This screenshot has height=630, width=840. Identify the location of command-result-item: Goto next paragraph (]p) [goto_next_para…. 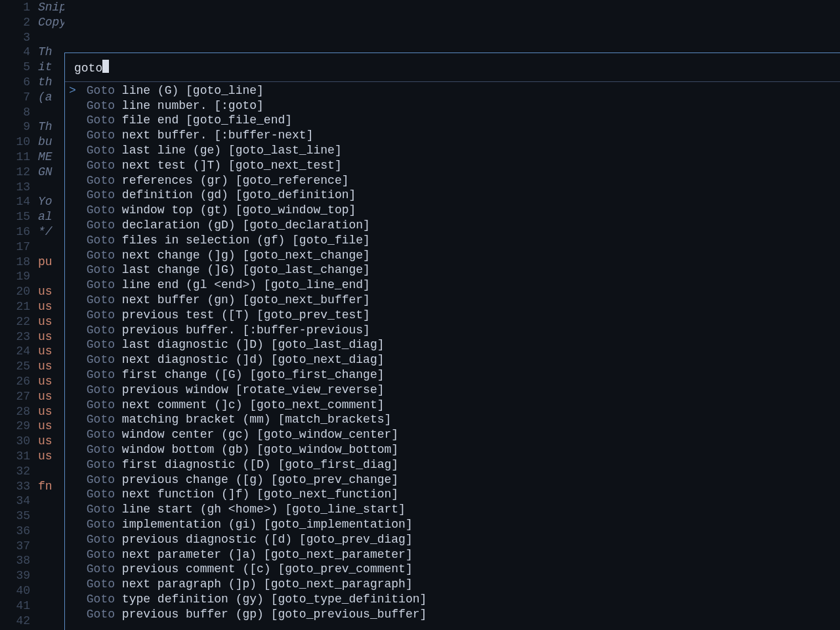
(453, 584).